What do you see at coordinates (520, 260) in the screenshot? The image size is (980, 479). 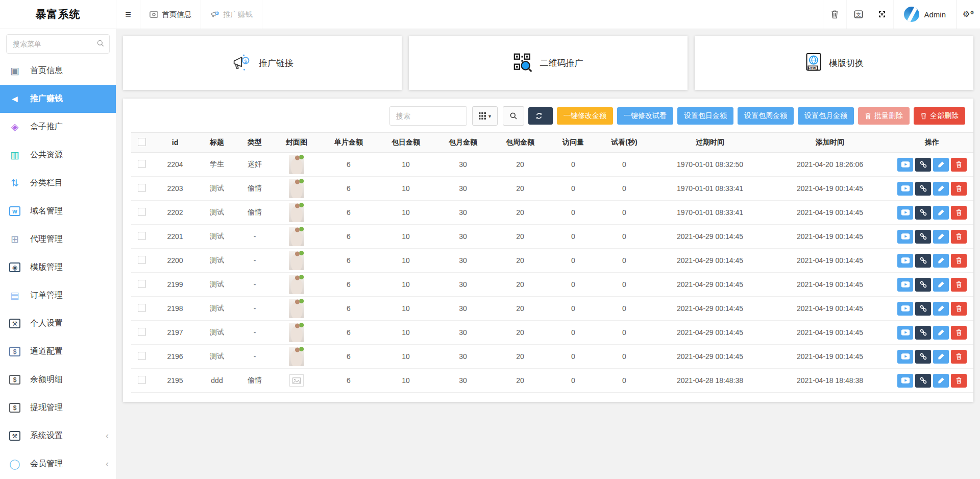 I see `cell-price-week: 20` at bounding box center [520, 260].